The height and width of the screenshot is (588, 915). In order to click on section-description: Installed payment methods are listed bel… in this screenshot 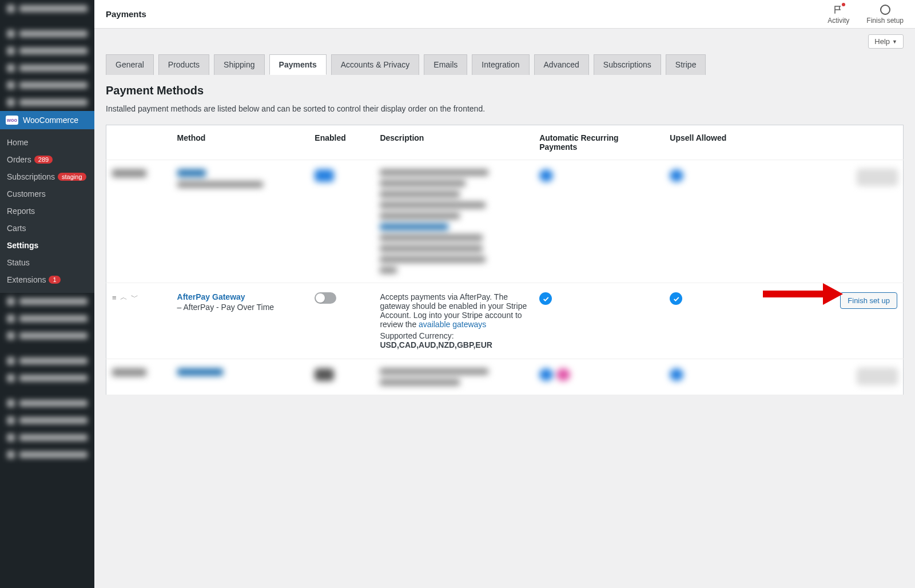, I will do `click(504, 109)`.